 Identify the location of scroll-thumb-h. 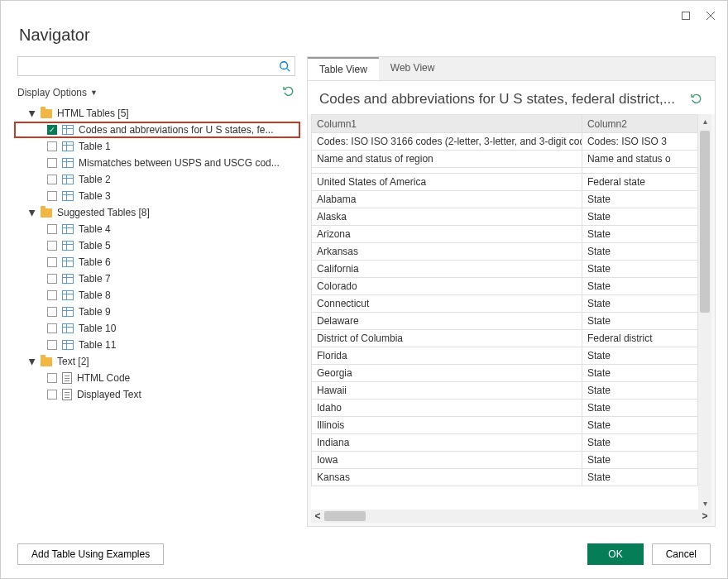
(345, 516).